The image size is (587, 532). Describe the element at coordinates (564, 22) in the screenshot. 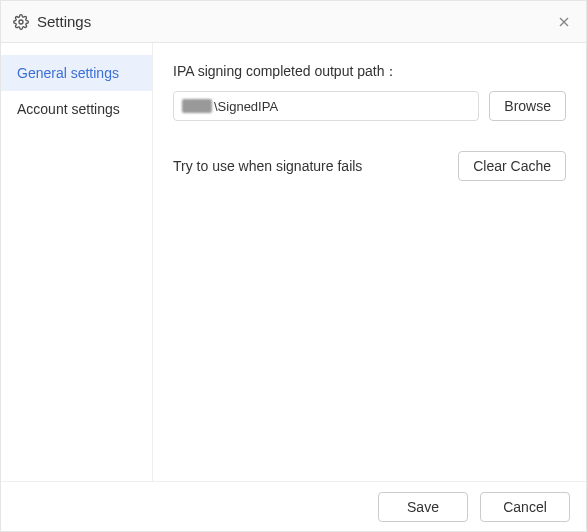

I see `close-button` at that location.